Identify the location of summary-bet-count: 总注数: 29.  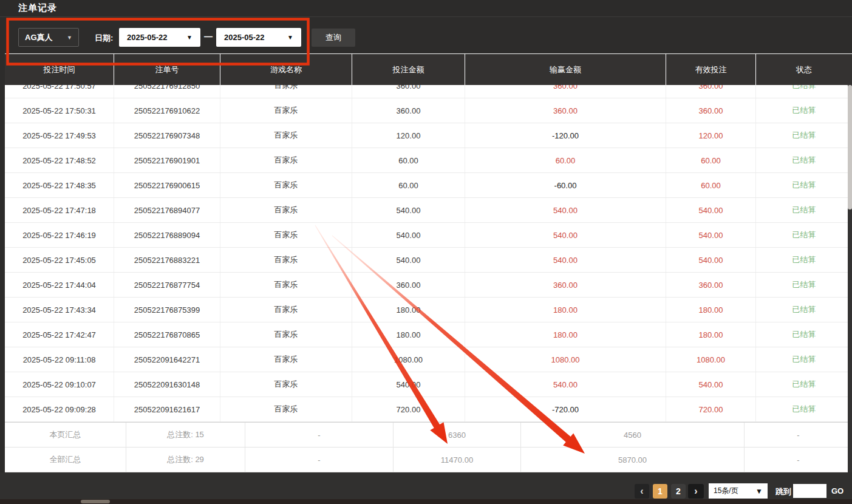
(186, 460).